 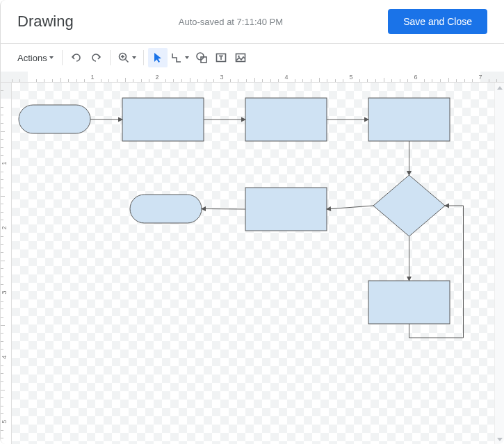 What do you see at coordinates (500, 88) in the screenshot?
I see `chevron-up-icon` at bounding box center [500, 88].